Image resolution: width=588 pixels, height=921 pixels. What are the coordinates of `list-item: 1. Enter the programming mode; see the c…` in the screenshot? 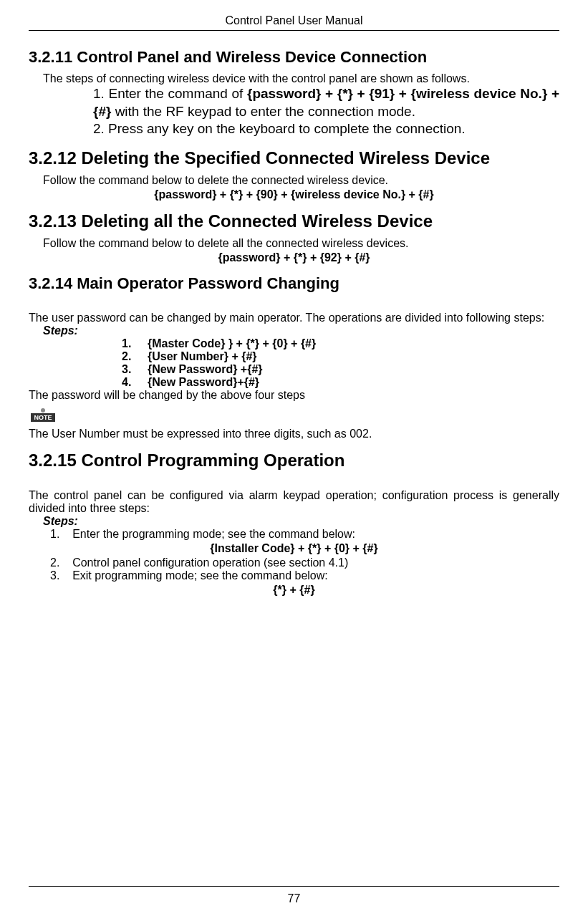 It's located at (305, 534).